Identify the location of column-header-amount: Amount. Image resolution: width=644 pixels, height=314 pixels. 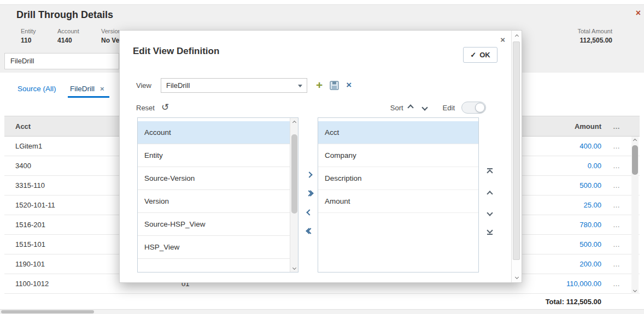
(571, 127).